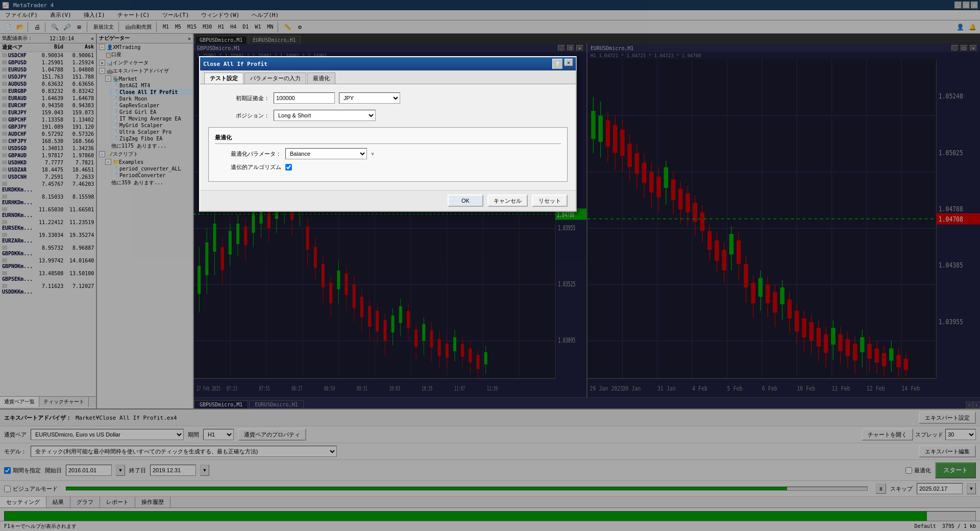  I want to click on dlg-tab-params: パラメーターの入力, so click(276, 78).